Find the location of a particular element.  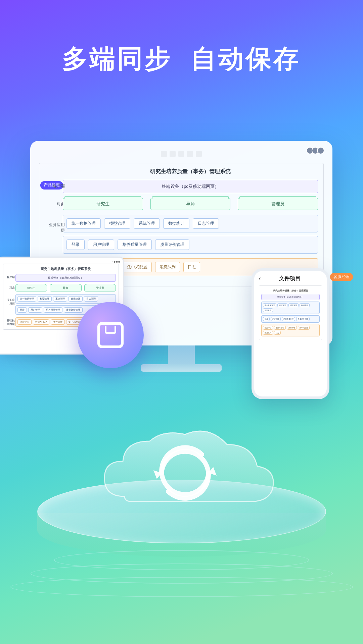

tag-customer-manager: 客服经理 is located at coordinates (342, 277).